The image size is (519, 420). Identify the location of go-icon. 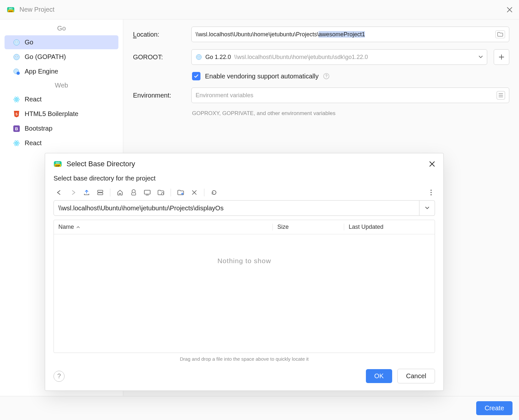
(199, 57).